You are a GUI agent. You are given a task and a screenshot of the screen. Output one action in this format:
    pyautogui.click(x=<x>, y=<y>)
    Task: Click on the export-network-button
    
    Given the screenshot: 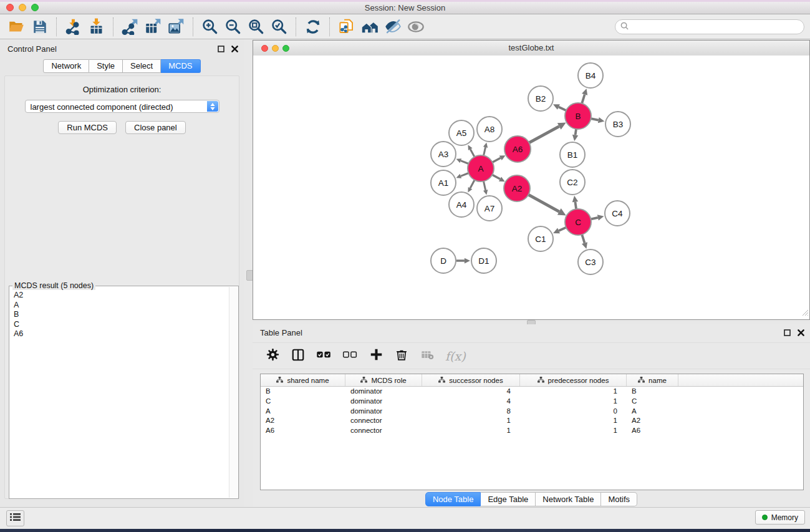 What is the action you would take?
    pyautogui.click(x=130, y=27)
    